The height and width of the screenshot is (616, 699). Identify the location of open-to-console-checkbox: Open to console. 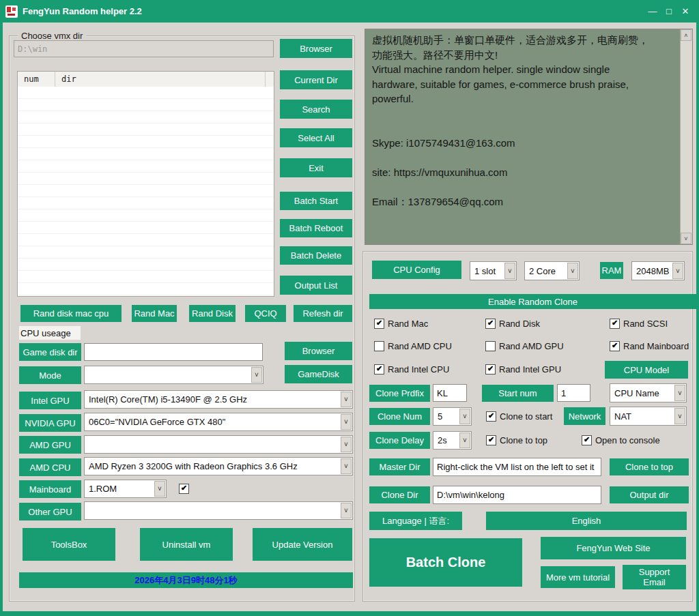
(621, 440).